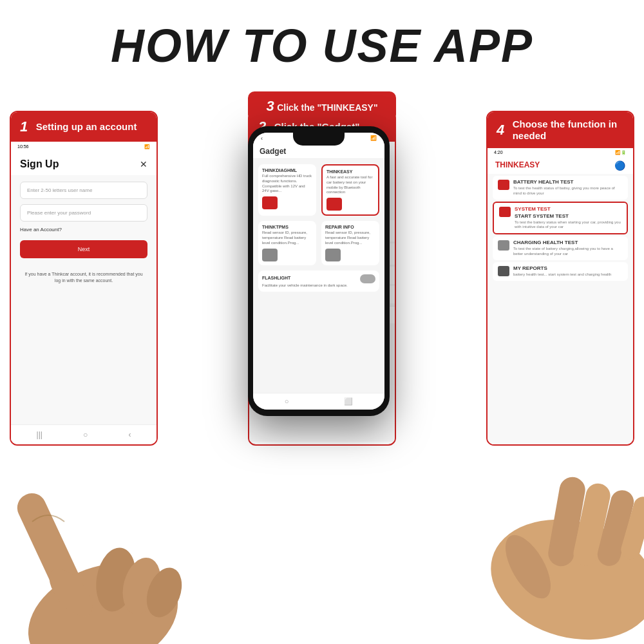 This screenshot has width=644, height=644. What do you see at coordinates (287, 243) in the screenshot?
I see `gadget-item-thinktpms: THINKTPMS Read sensor ID, pressure, temp…` at bounding box center [287, 243].